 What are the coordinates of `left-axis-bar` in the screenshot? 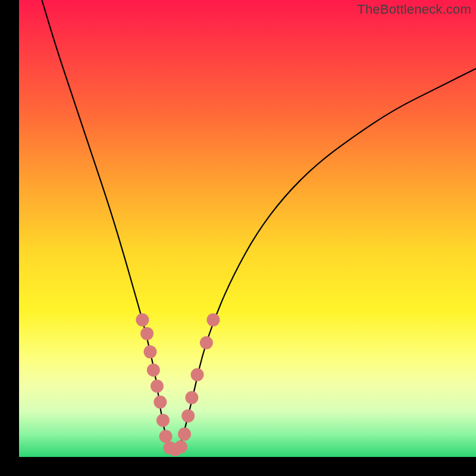 It's located at (10, 228).